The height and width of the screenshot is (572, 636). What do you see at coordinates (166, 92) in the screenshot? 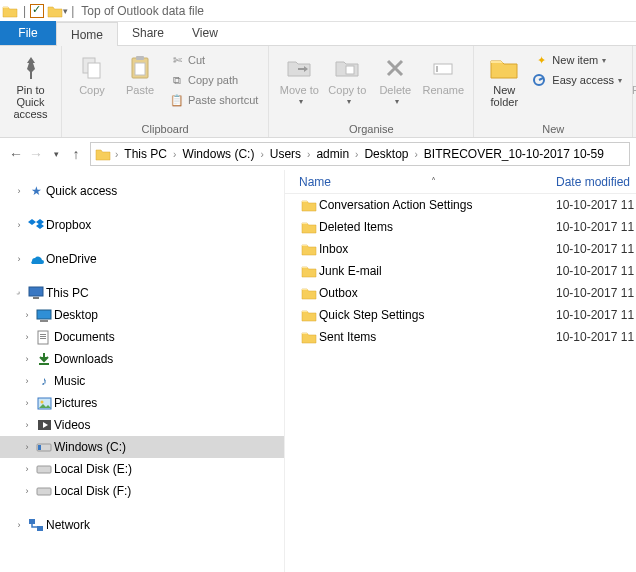
I see `group-clipboard: Copy Paste ✄ Cut ⧉ Copy path 📋` at bounding box center [166, 92].